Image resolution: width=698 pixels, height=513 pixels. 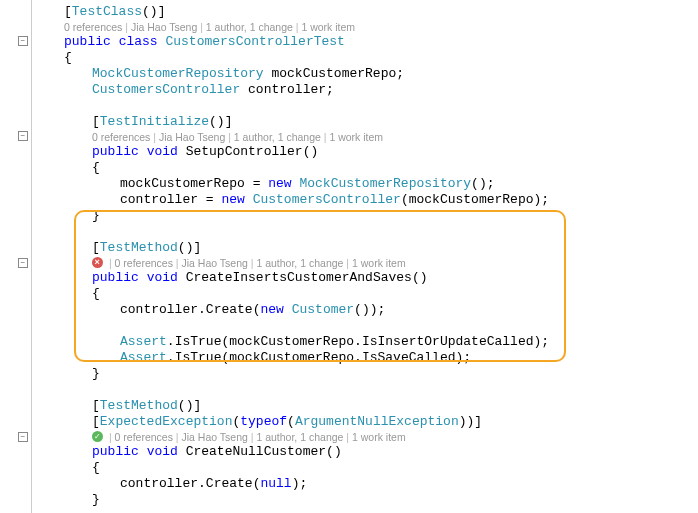 What do you see at coordinates (16, 256) in the screenshot?
I see `gutter: − − − −` at bounding box center [16, 256].